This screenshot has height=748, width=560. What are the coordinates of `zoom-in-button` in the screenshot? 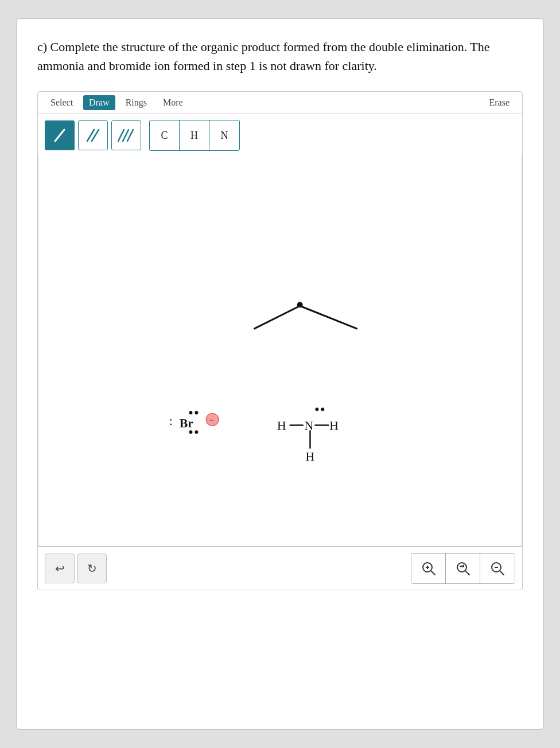 It's located at (429, 568).